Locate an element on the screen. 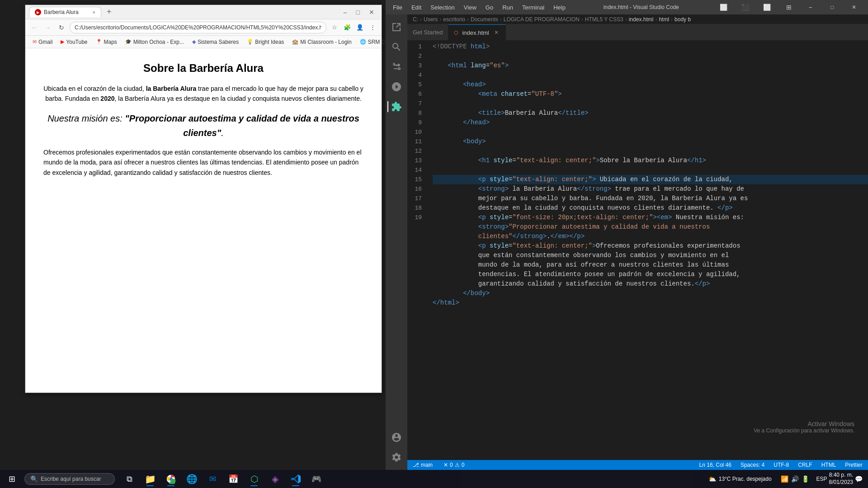 The width and height of the screenshot is (868, 488). breadcrumb-body: body b is located at coordinates (683, 19).